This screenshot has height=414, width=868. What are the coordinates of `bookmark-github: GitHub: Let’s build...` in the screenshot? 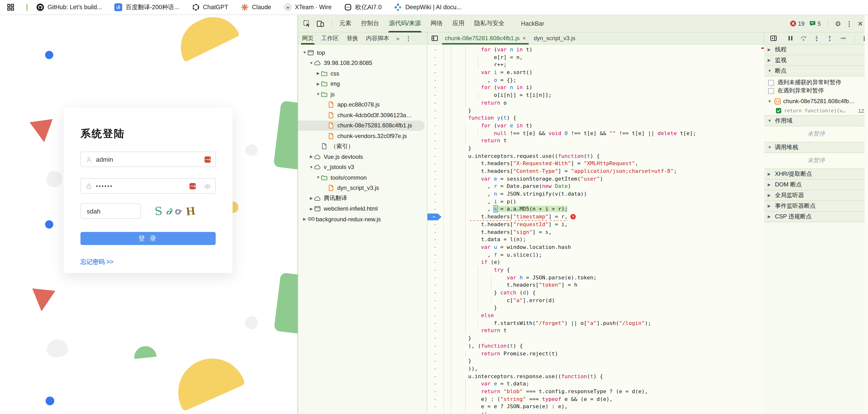 It's located at (69, 7).